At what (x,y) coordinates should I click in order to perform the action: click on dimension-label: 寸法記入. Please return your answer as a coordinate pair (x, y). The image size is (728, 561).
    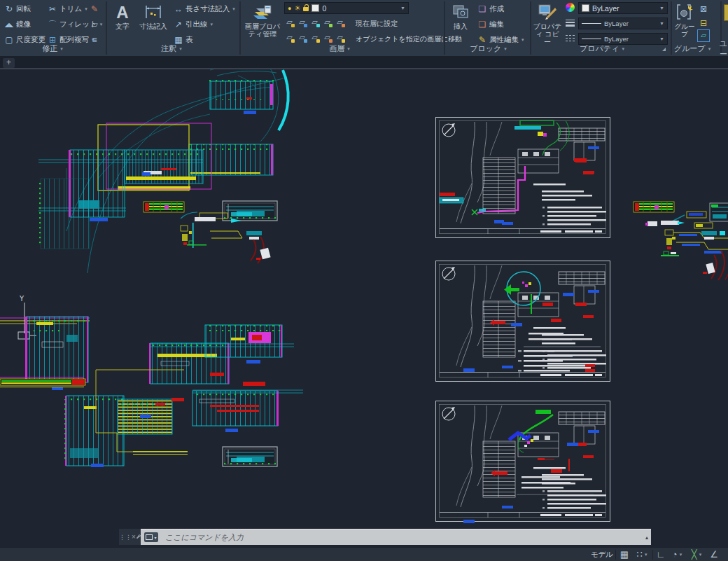
    Looking at the image, I should click on (153, 27).